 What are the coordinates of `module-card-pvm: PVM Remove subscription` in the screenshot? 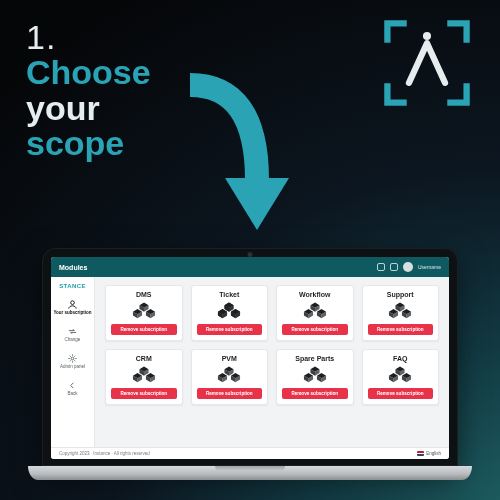 It's located at (230, 377).